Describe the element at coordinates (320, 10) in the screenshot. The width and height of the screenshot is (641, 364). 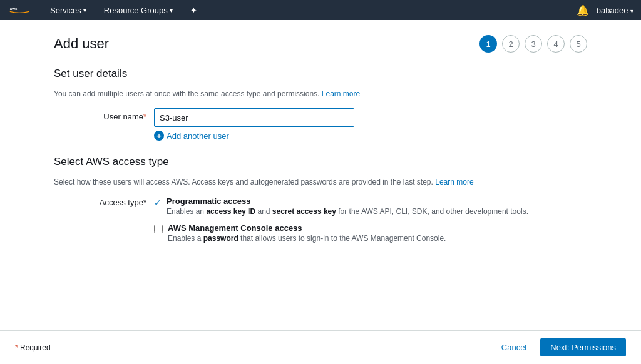
I see `top-nav: aws Services ▾ Resource Groups ▾ ✦ 🔔 bab…` at that location.